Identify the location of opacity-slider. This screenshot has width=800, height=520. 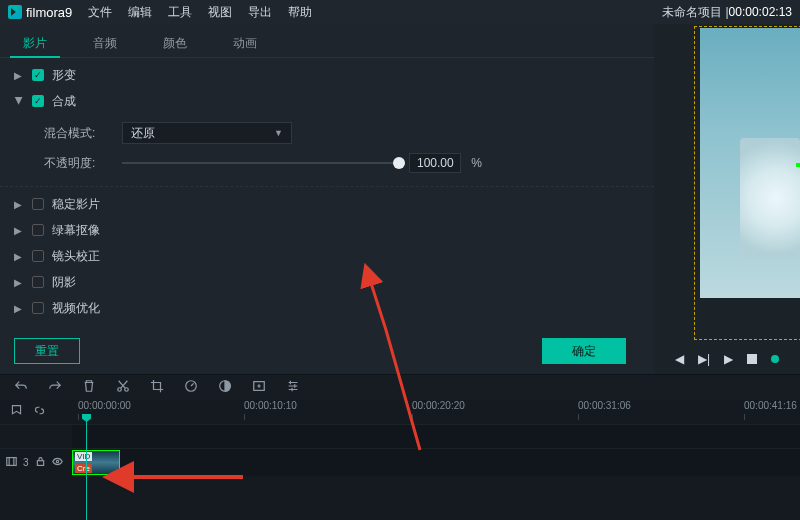
(260, 163).